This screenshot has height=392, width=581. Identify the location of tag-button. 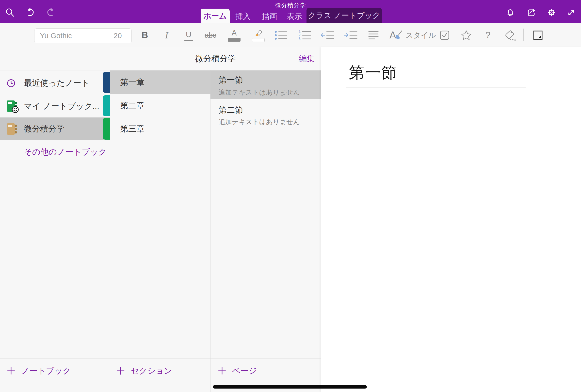
(510, 35).